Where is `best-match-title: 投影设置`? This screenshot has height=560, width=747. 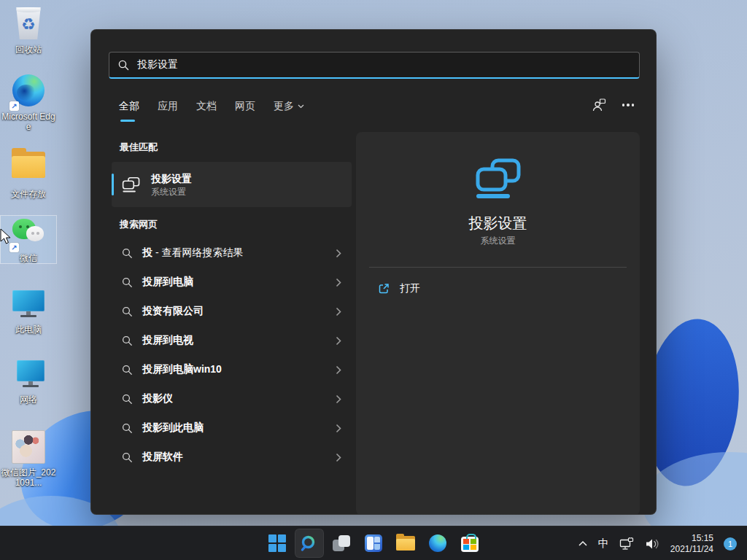
best-match-title: 投影设置 is located at coordinates (171, 179).